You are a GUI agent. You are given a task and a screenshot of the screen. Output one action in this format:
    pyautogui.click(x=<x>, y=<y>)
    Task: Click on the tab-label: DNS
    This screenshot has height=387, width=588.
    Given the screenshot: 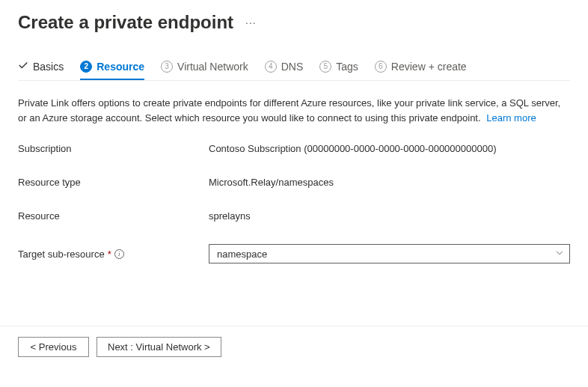 What is the action you would take?
    pyautogui.click(x=293, y=67)
    